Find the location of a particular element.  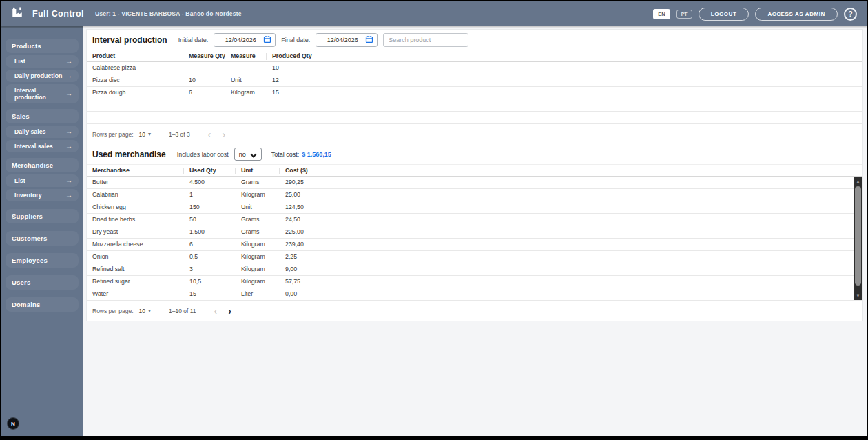

vertical-scrollbar: ▲ ▼ is located at coordinates (858, 239).